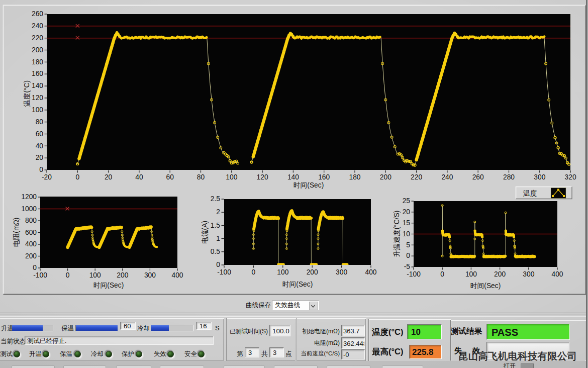  What do you see at coordinates (407, 266) in the screenshot?
I see `svg-text: -5` at bounding box center [407, 266].